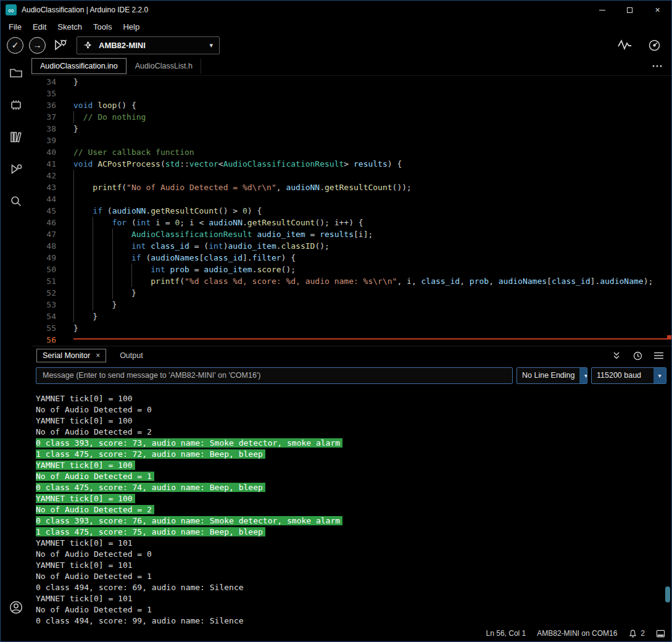 This screenshot has width=672, height=642. What do you see at coordinates (85, 10) in the screenshot?
I see `window-title: AudioClassification | Arduino IDE 2.2.0` at bounding box center [85, 10].